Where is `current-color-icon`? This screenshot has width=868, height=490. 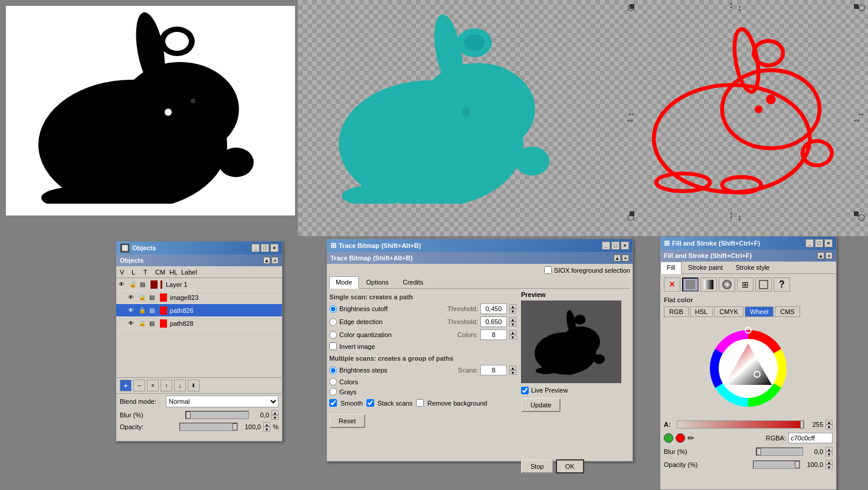
current-color-icon is located at coordinates (680, 438).